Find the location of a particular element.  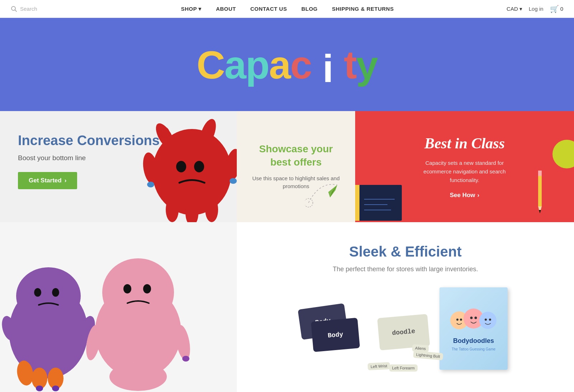

nav-link-shop: SHOP ▾ is located at coordinates (191, 9).